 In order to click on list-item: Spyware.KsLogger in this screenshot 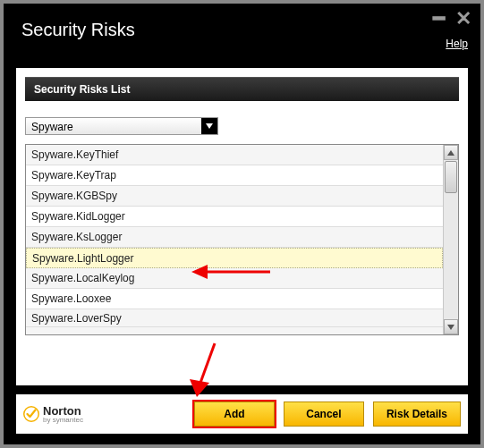, I will do `click(234, 238)`.